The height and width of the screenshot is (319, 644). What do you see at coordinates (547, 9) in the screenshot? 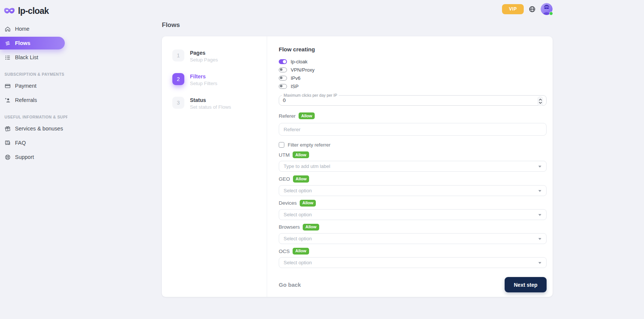
I see `user-avatar` at bounding box center [547, 9].